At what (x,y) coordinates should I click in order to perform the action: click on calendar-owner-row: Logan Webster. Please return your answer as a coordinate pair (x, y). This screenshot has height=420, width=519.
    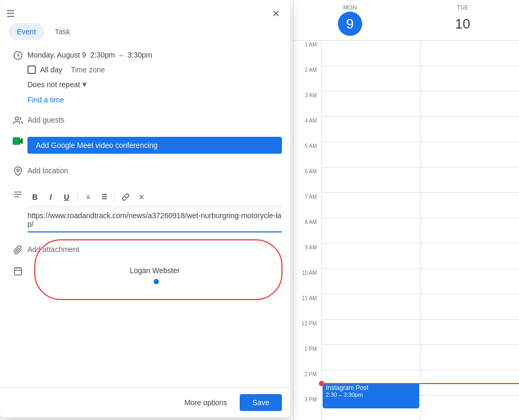
    Looking at the image, I should click on (145, 275).